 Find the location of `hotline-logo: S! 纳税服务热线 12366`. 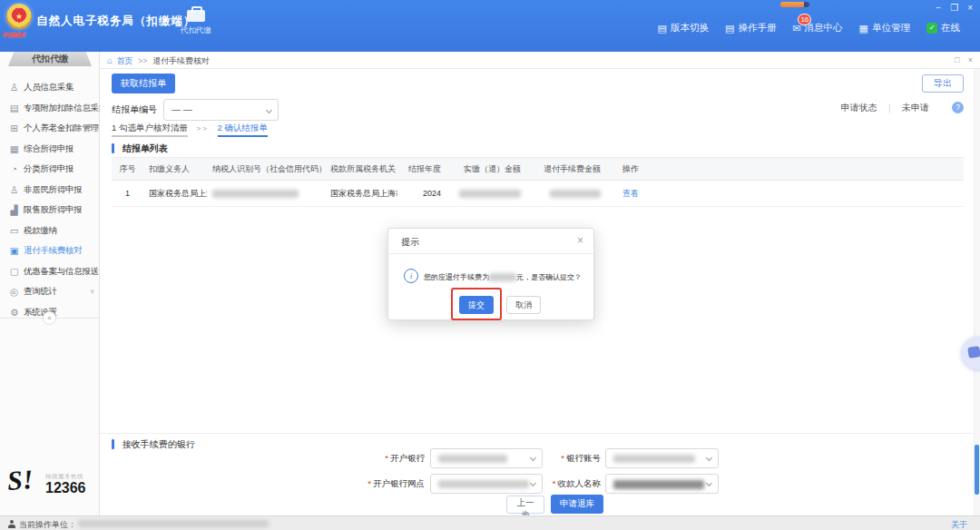

hotline-logo: S! 纳税服务热线 12366 is located at coordinates (52, 485).